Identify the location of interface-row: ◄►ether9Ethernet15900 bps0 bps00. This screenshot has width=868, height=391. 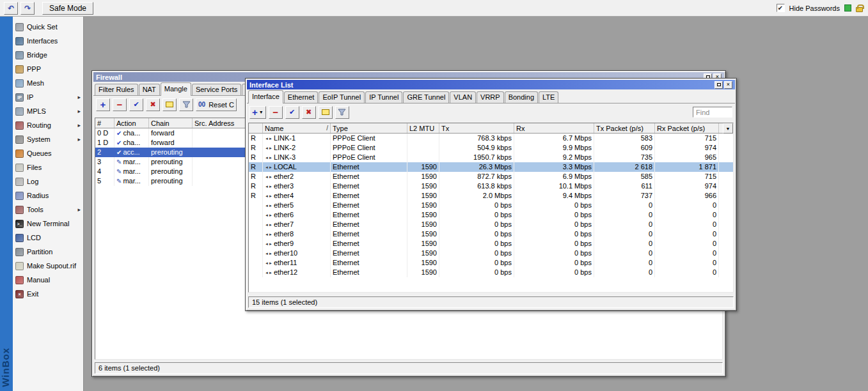
(491, 244).